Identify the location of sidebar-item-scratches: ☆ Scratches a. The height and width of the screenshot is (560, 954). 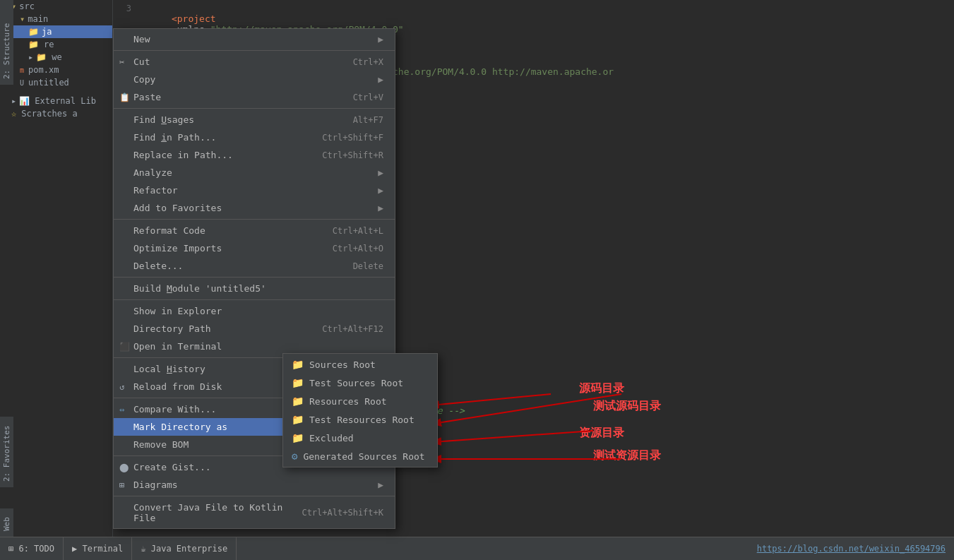
(56, 114).